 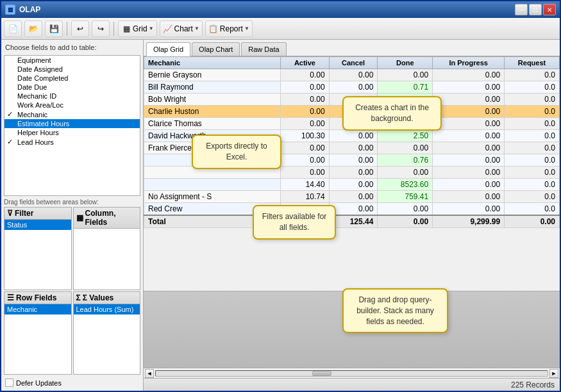 I want to click on column-header-mechanic: Mechanic, so click(x=213, y=63).